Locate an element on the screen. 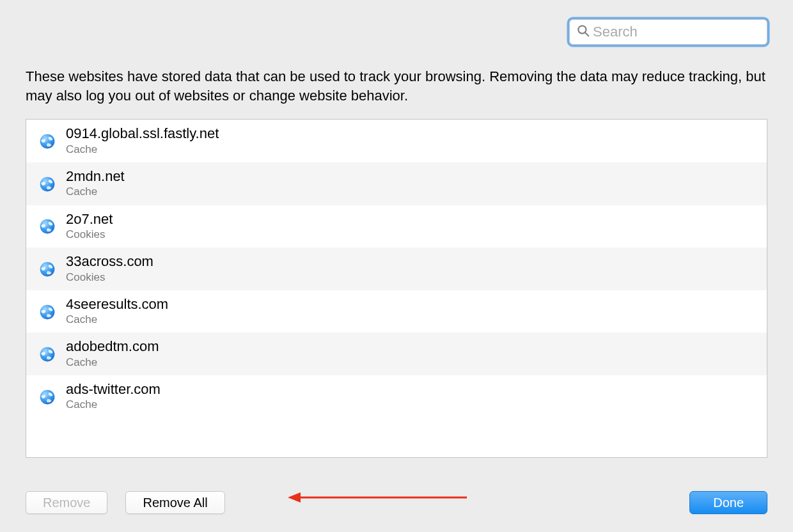  search-icon is located at coordinates (585, 32).